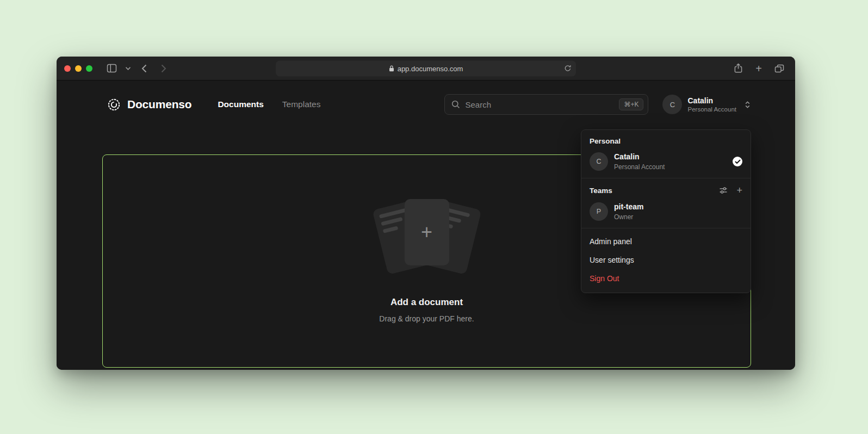  I want to click on app-header: Documenso Documents Templates ⌘+K C, so click(426, 104).